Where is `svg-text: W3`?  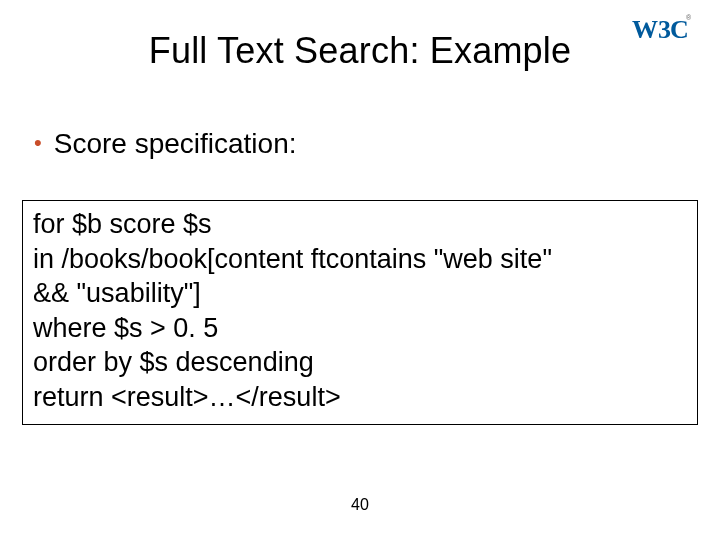
svg-text: W3 is located at coordinates (652, 30).